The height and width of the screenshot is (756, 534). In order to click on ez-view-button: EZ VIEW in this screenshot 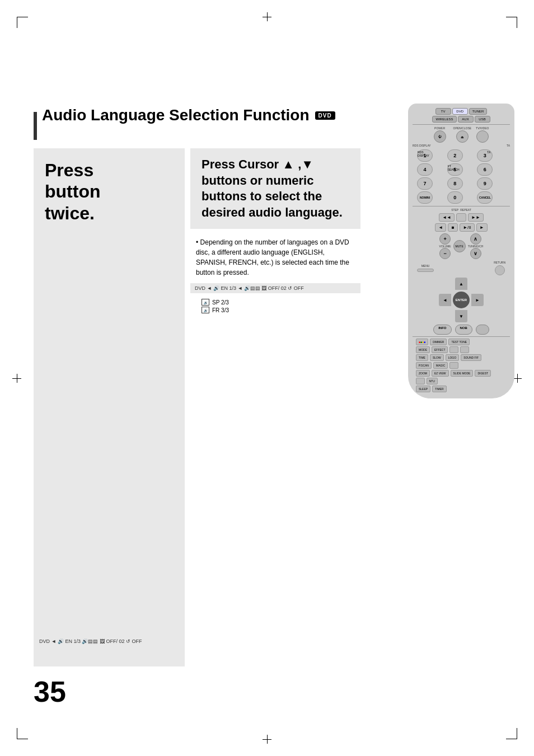, I will do `click(440, 373)`.